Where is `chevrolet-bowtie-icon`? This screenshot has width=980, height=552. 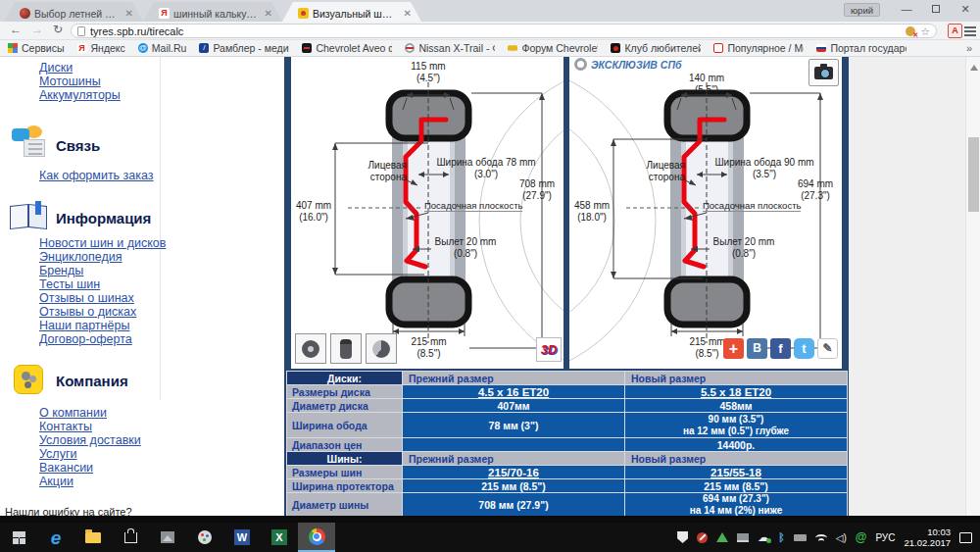
chevrolet-bowtie-icon is located at coordinates (513, 48).